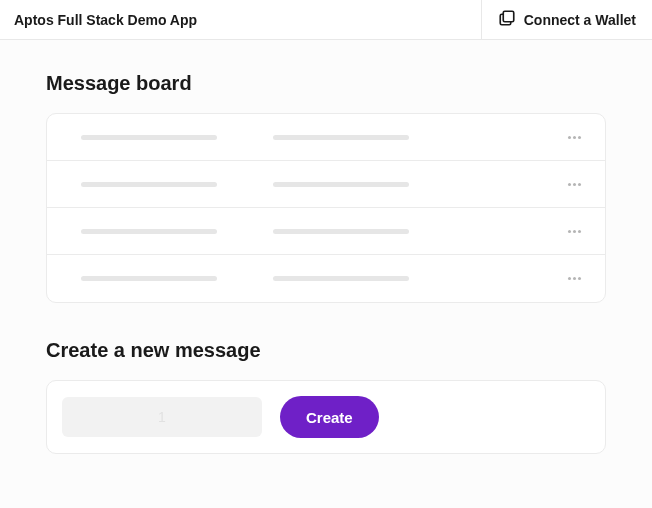  Describe the element at coordinates (326, 84) in the screenshot. I see `message-board-title: Message board` at that location.